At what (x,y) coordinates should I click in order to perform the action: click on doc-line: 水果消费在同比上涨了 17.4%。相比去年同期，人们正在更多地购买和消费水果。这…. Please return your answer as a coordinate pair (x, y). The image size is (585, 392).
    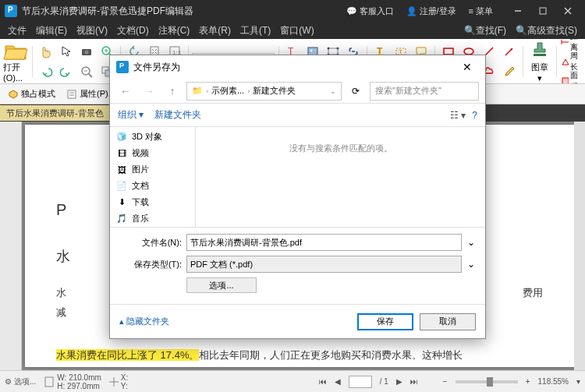
    Looking at the image, I should click on (300, 355).